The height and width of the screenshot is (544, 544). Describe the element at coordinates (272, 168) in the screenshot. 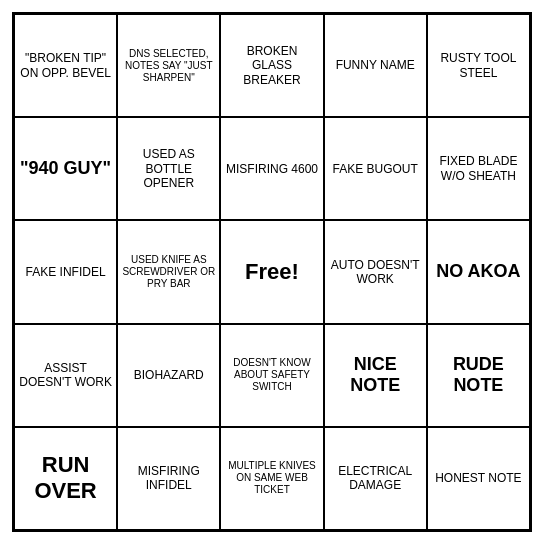

I see `bingo-cell-r1c2: MISFIRING 4600` at that location.